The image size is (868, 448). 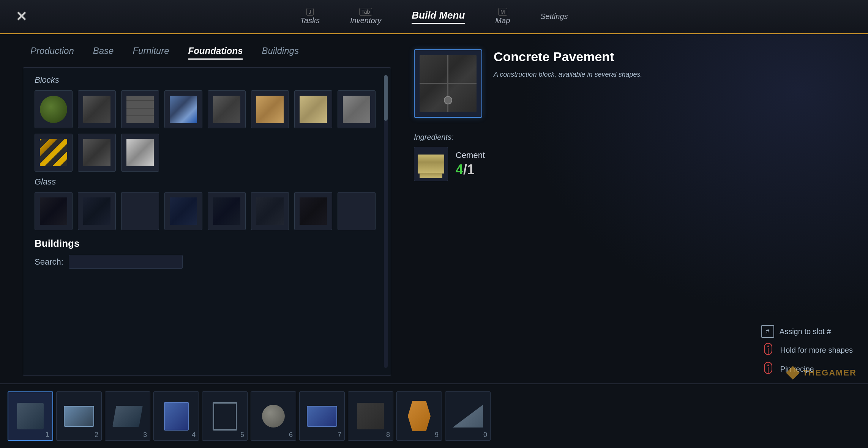 What do you see at coordinates (79, 416) in the screenshot?
I see `slot-2-image` at bounding box center [79, 416].